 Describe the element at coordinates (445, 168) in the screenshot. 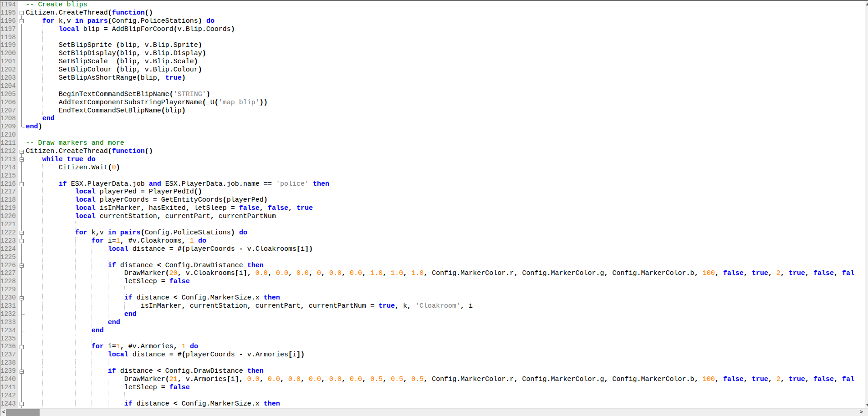

I see `code-text: Citizen.Wait(0)` at that location.